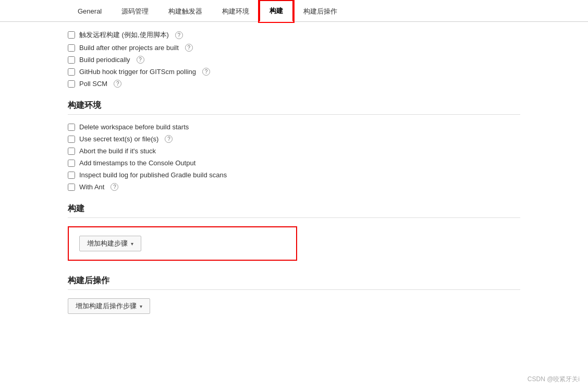  I want to click on label-build-after: Build after other projects are built, so click(129, 48).